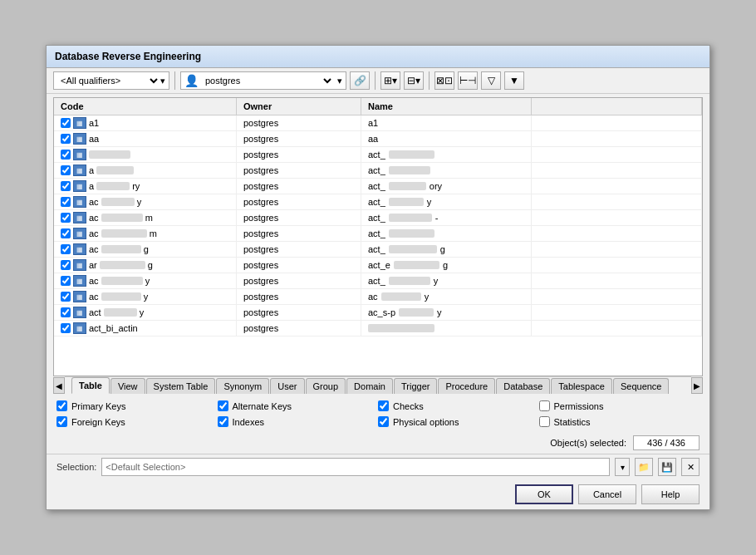  I want to click on selection-dropdown-btn: ▾, so click(622, 467).